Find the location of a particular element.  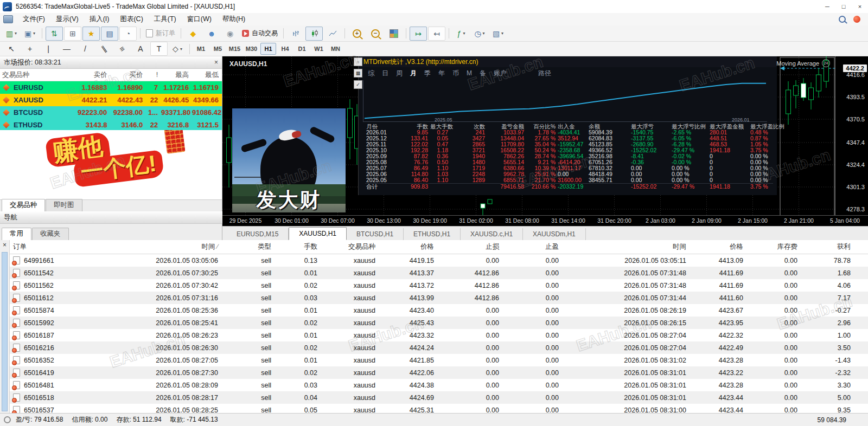

menu-item-插入: 插入(I) is located at coordinates (100, 20).